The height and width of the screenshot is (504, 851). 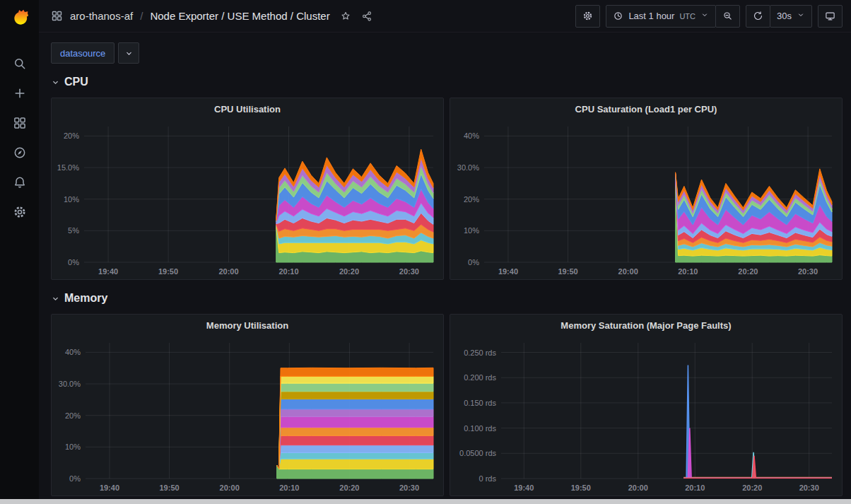 What do you see at coordinates (785, 16) in the screenshot?
I see `refresh-interval-label: 30s` at bounding box center [785, 16].